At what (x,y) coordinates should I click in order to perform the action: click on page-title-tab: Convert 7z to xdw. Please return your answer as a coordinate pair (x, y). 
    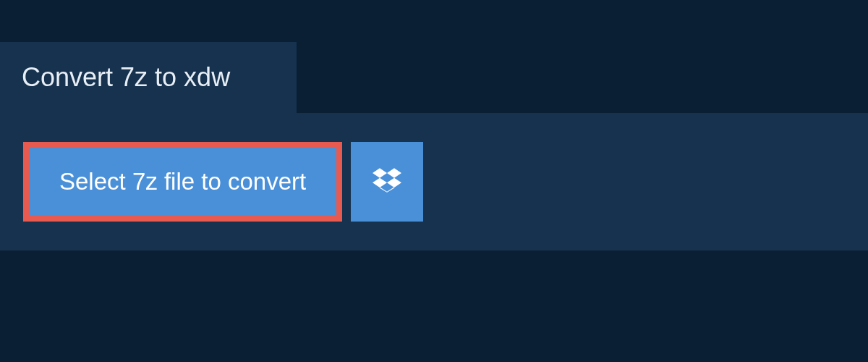
    Looking at the image, I should click on (148, 77).